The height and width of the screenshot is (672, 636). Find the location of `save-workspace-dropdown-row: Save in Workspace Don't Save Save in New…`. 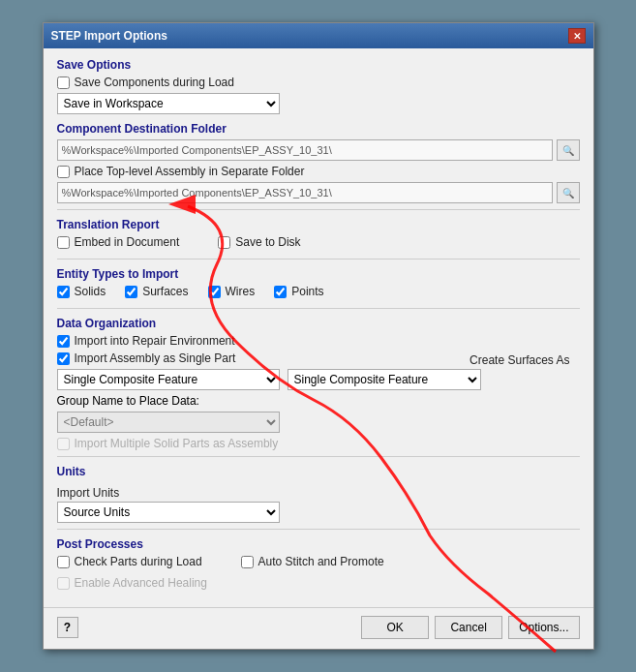

save-workspace-dropdown-row: Save in Workspace Don't Save Save in New… is located at coordinates (318, 104).